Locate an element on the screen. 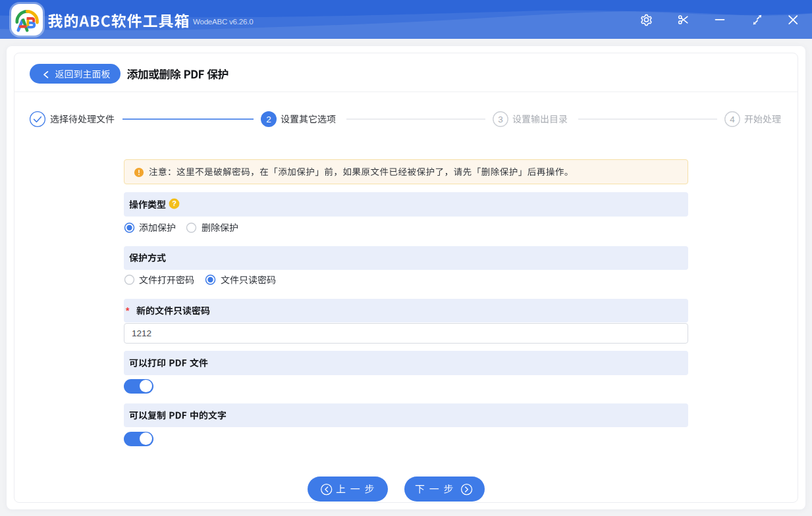 The image size is (812, 516). svg-text: 4 is located at coordinates (732, 120).